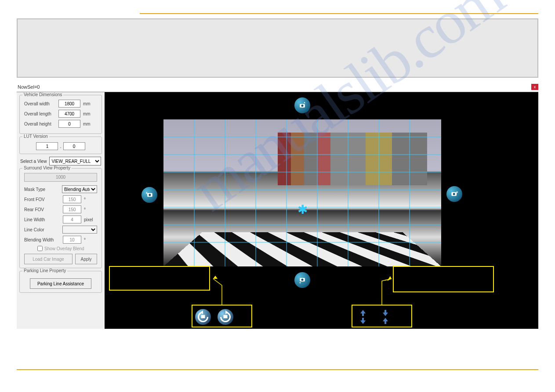  What do you see at coordinates (535, 87) in the screenshot?
I see `close-button: x` at bounding box center [535, 87].